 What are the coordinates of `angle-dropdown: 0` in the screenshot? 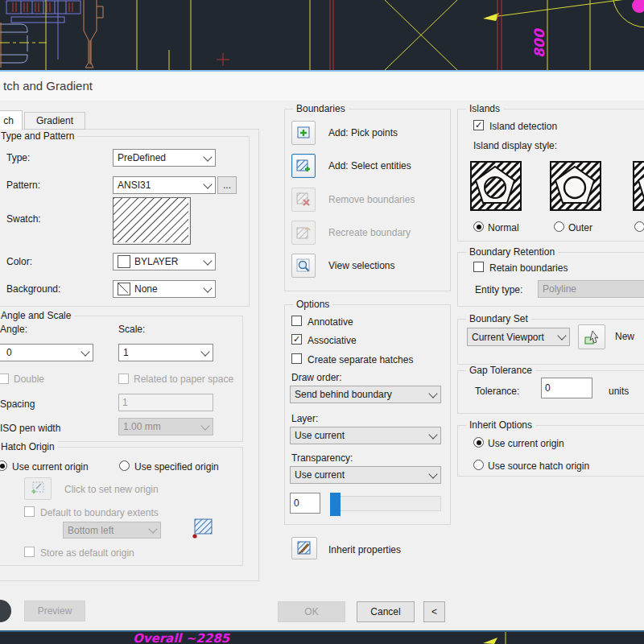 It's located at (47, 353).